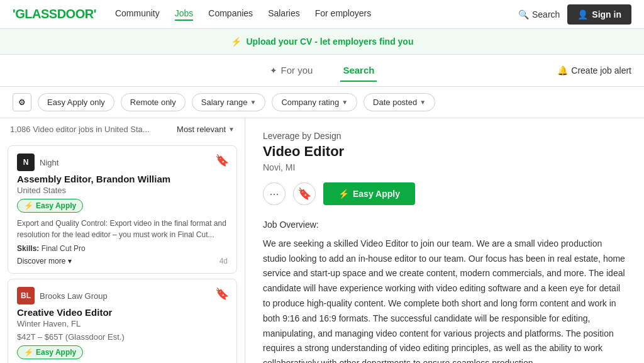 This screenshot has height=363, width=644. Describe the element at coordinates (22, 102) in the screenshot. I see `filter-options-button: ⚙` at that location.